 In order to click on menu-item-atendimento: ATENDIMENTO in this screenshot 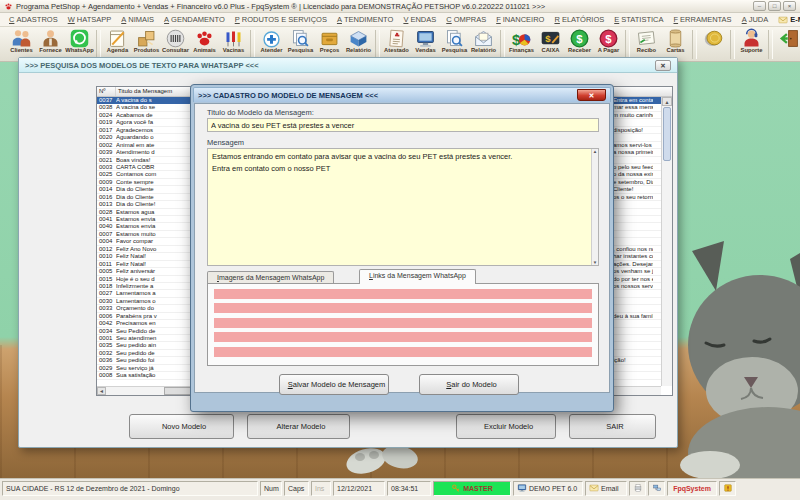, I will do `click(365, 20)`.